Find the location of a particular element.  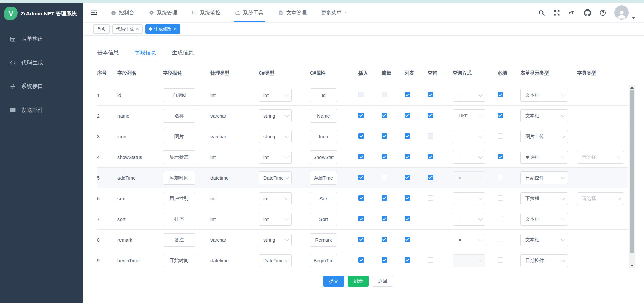

display-type-select: 图片上传 is located at coordinates (544, 137).